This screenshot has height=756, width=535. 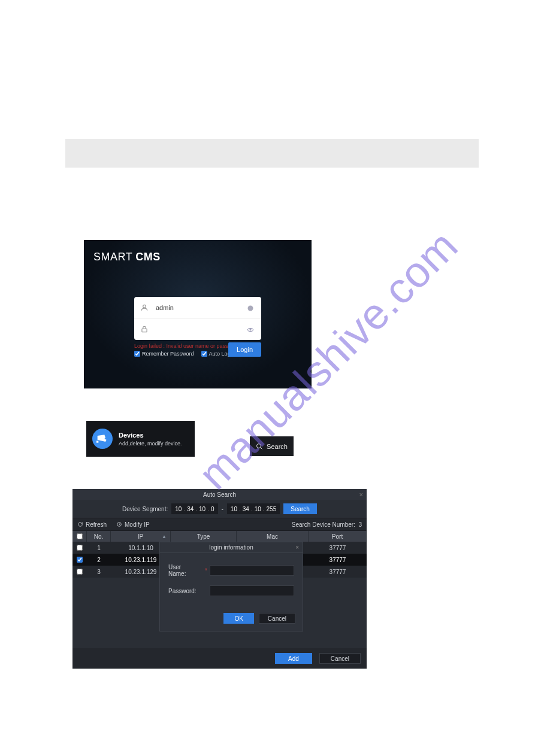 I want to click on ok-button: OK, so click(x=238, y=618).